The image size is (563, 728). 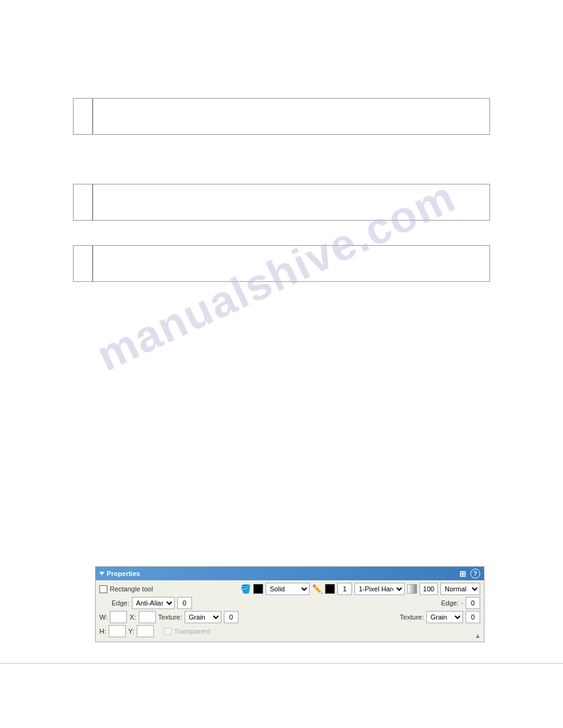 I want to click on prop-row-4: H: Y: Transparent, so click(x=289, y=631).